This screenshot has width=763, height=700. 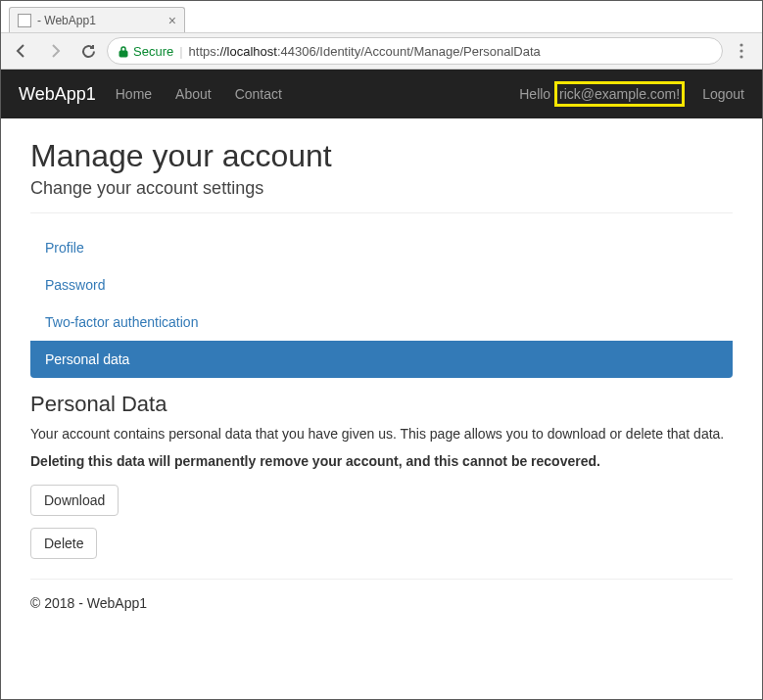 What do you see at coordinates (88, 51) in the screenshot?
I see `reload-button` at bounding box center [88, 51].